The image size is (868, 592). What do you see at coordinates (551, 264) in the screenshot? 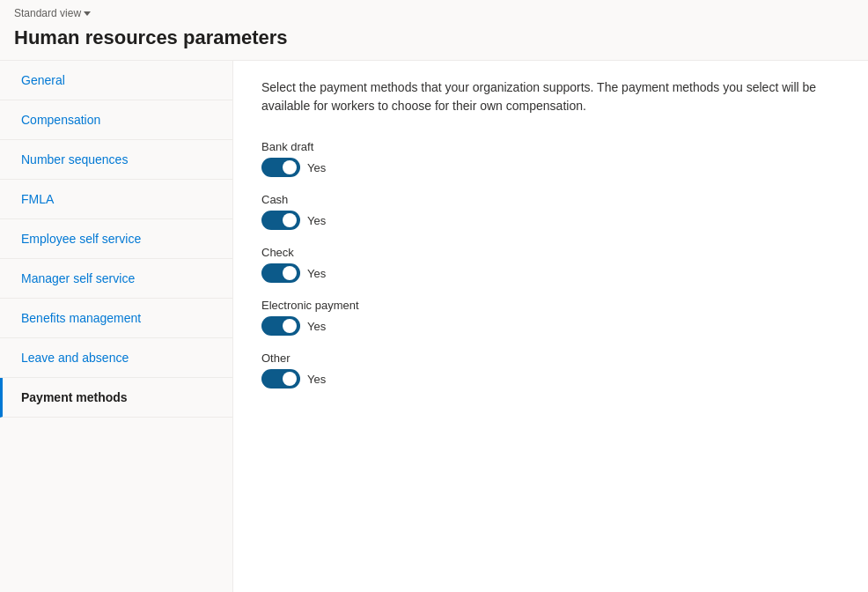
I see `payment-method-row-check: CheckYes` at bounding box center [551, 264].